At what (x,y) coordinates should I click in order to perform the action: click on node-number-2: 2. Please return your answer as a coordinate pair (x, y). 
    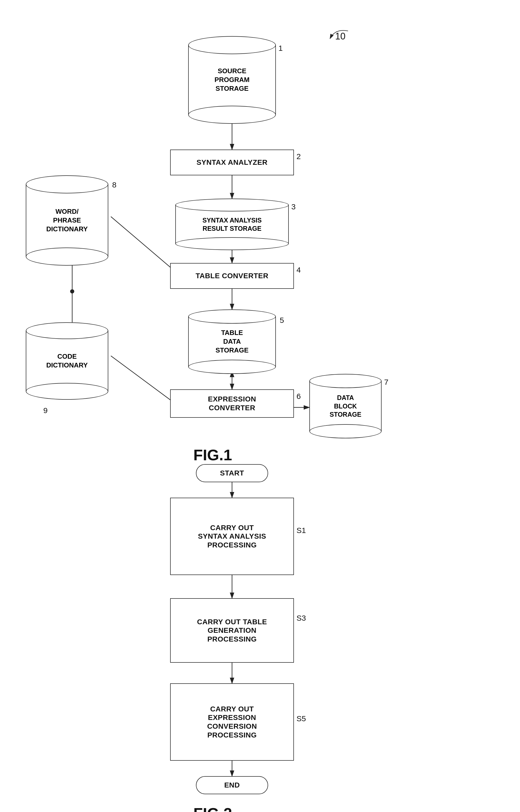
    Looking at the image, I should click on (298, 157).